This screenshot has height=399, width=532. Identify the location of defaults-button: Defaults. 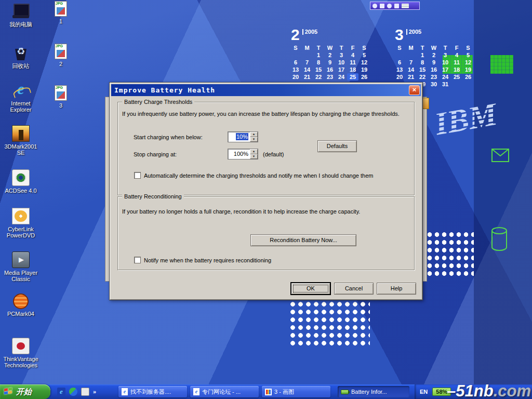
(337, 147).